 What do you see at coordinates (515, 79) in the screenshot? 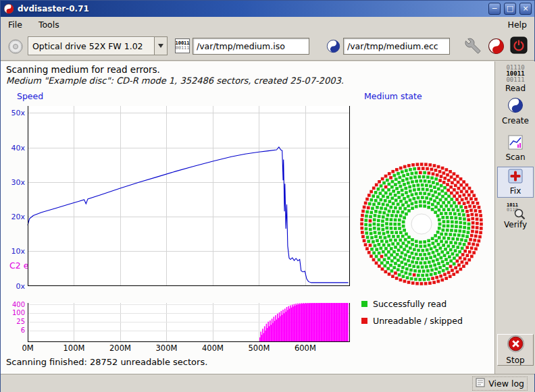
I see `read-button: 01110 10011 00111 Read` at bounding box center [515, 79].